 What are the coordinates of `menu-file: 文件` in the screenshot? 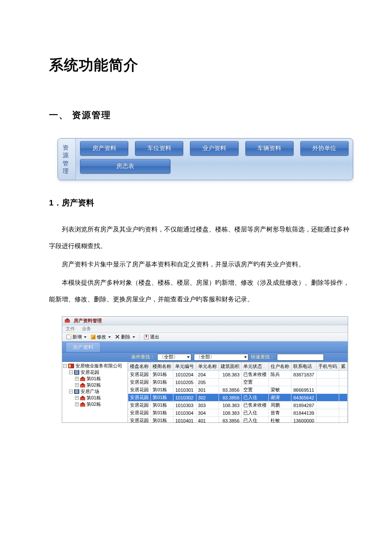 It's located at (70, 329).